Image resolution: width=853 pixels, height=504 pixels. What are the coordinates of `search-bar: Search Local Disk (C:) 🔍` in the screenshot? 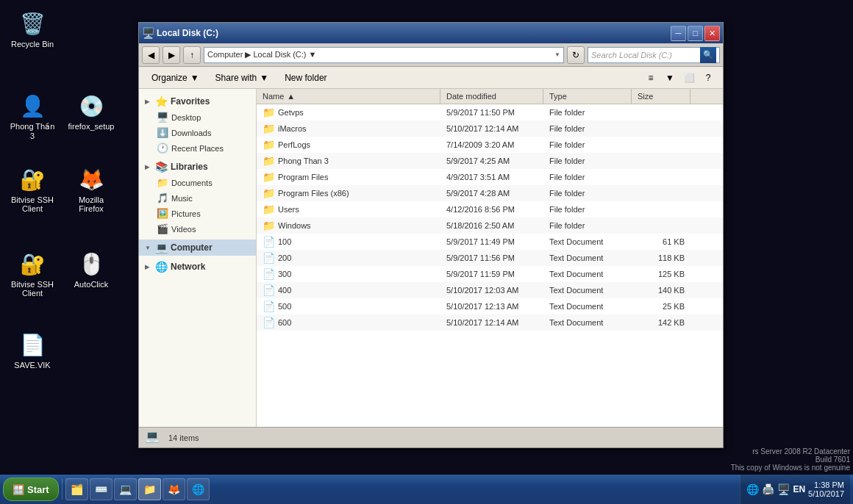 It's located at (654, 55).